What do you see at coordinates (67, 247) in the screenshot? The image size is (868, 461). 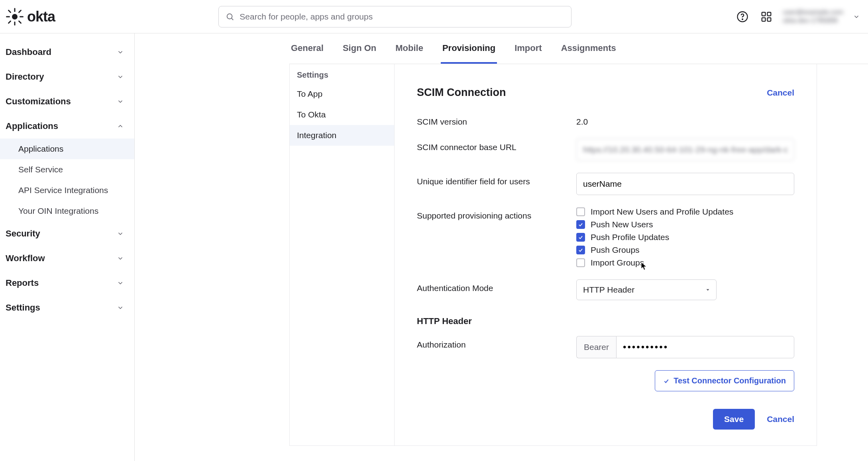 I see `left-nav: Dashboard Directory Customizations Appli…` at bounding box center [67, 247].